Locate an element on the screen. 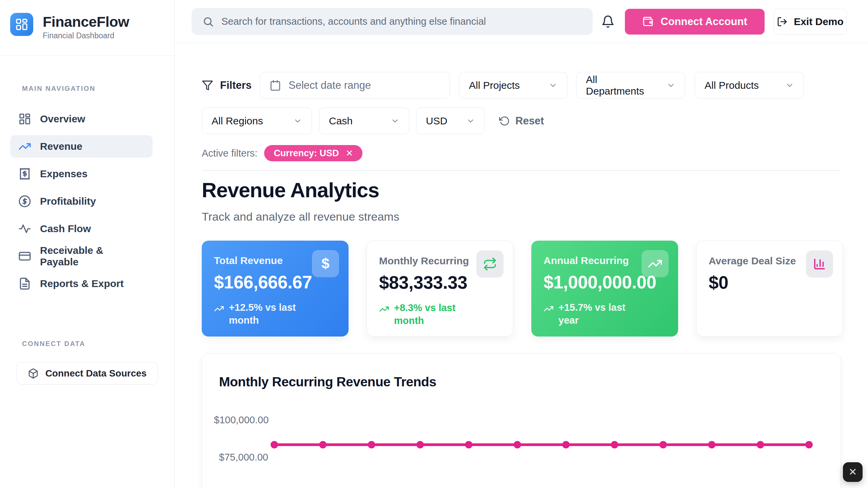 The image size is (868, 488). notifications-button is located at coordinates (608, 22).